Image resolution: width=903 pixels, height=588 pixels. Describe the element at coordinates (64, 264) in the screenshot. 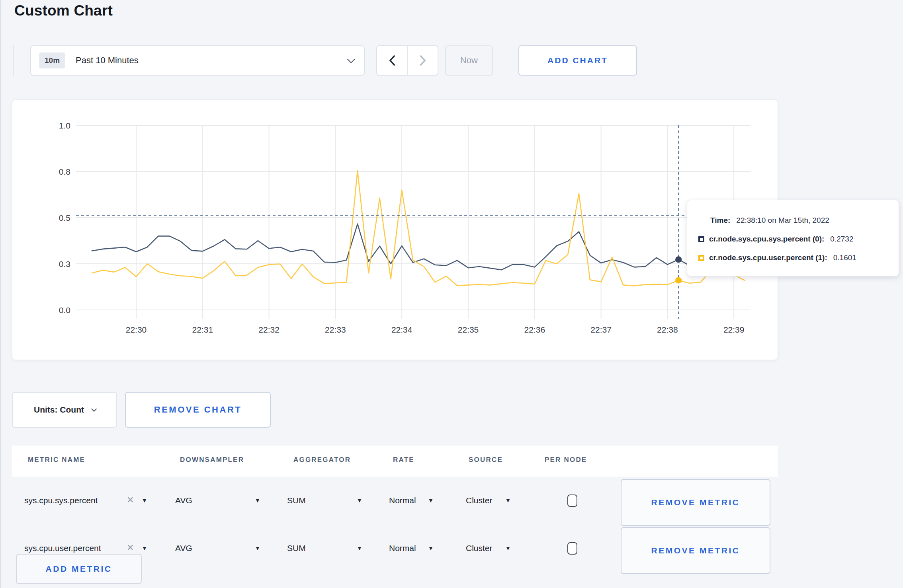

I see `svg-text: 0.3` at that location.